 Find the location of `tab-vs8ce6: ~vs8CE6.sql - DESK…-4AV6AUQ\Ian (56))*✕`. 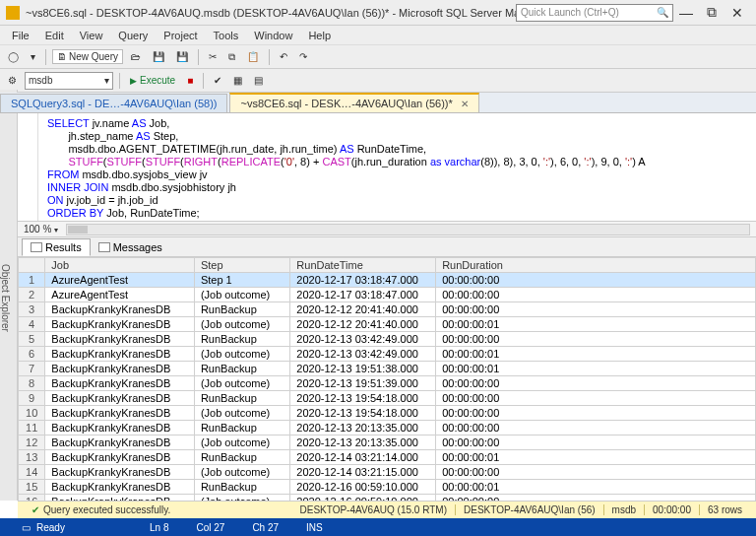

tab-vs8ce6: ~vs8CE6.sql - DESK…-4AV6AUQ\Ian (56))*✕ is located at coordinates (354, 102).